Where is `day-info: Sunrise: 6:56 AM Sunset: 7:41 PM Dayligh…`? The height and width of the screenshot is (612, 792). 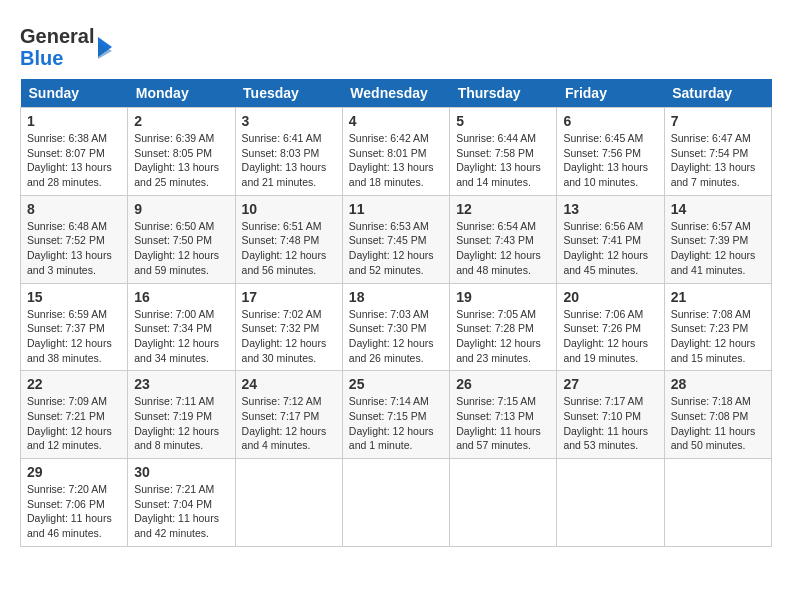
day-info: Sunrise: 6:56 AM Sunset: 7:41 PM Dayligh… is located at coordinates (610, 248).